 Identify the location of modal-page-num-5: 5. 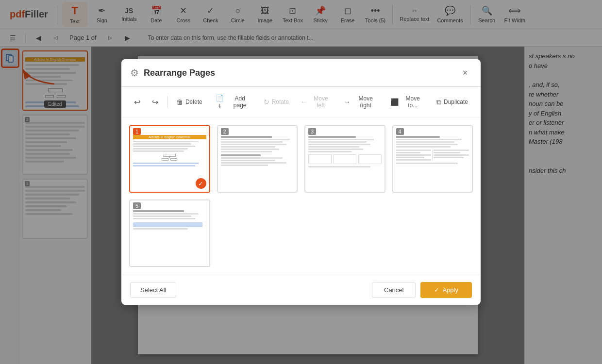
(137, 206).